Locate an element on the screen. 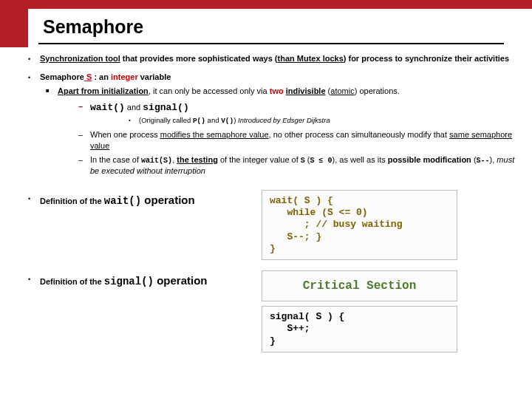 This screenshot has width=532, height=399. txt: that provides more sophisticated ways ( is located at coordinates (200, 58).